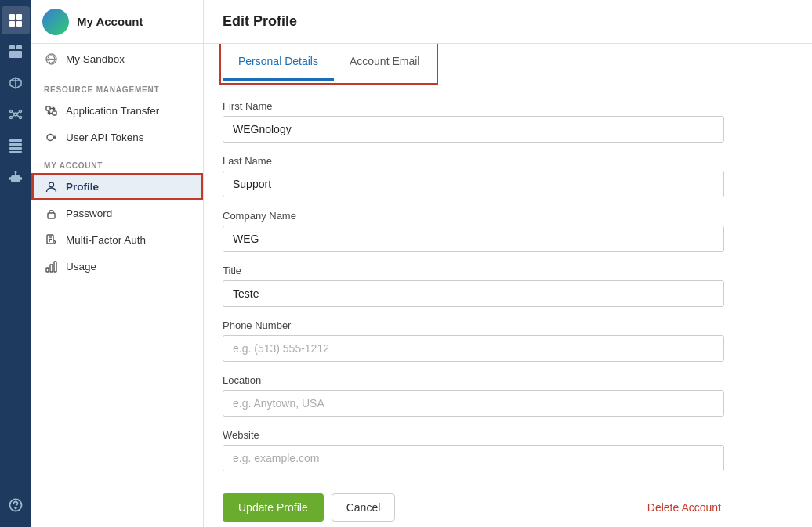  What do you see at coordinates (473, 395) in the screenshot?
I see `form-group-location: Location` at bounding box center [473, 395].